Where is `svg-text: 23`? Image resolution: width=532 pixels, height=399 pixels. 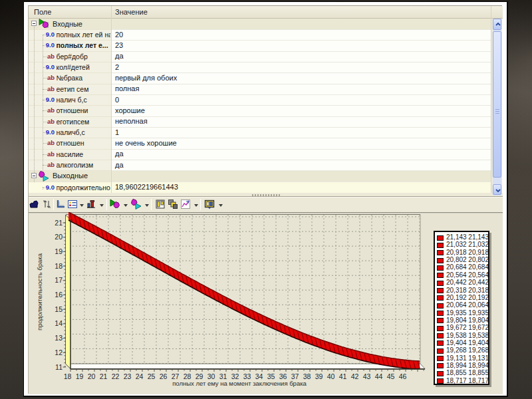 svg-text: 23 is located at coordinates (128, 376).